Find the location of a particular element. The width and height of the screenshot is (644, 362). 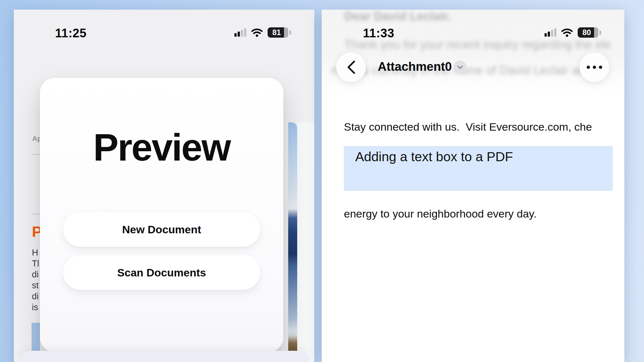

battery-percent: 81 is located at coordinates (277, 32).